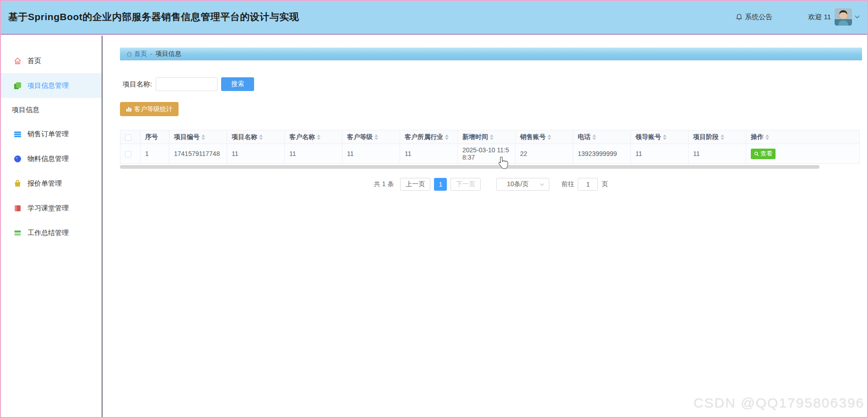  What do you see at coordinates (605, 184) in the screenshot?
I see `goto-suffix: 页` at bounding box center [605, 184].